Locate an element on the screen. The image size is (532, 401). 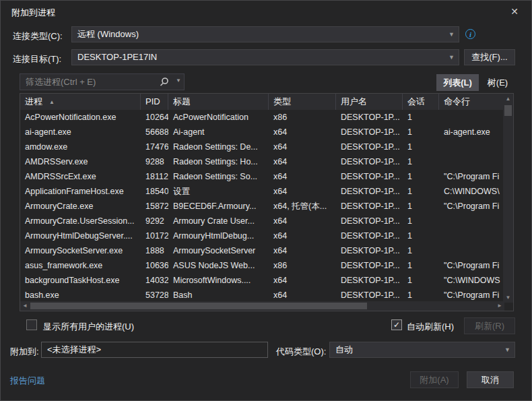
cell-pid: 14032 is located at coordinates (155, 280).